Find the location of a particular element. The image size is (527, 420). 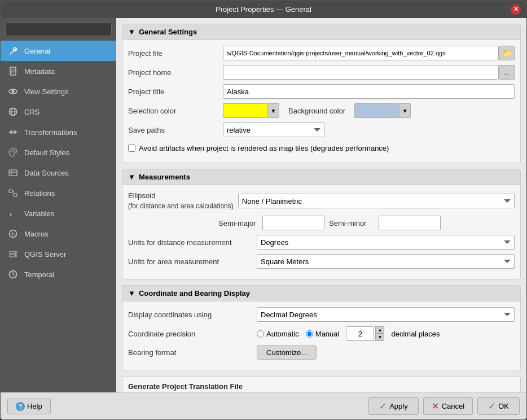

sidebar-item-variables: ε Variables is located at coordinates (59, 213).